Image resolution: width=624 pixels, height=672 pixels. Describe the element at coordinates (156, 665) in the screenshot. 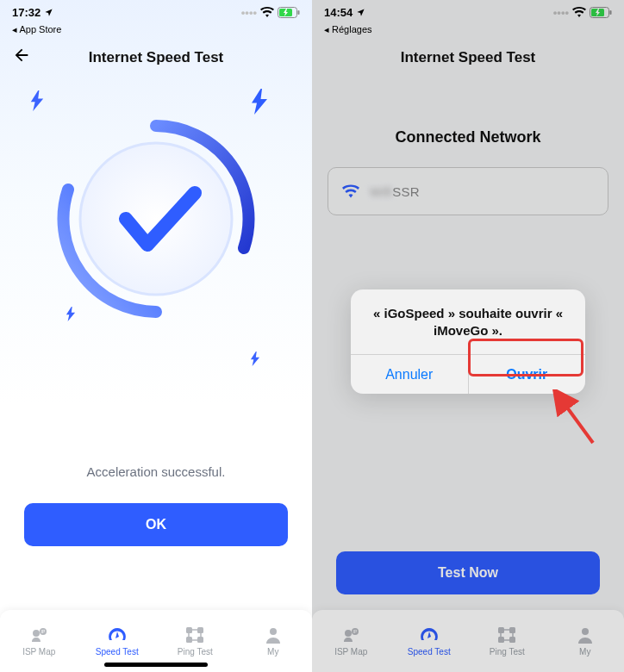

I see `home-indicator` at that location.